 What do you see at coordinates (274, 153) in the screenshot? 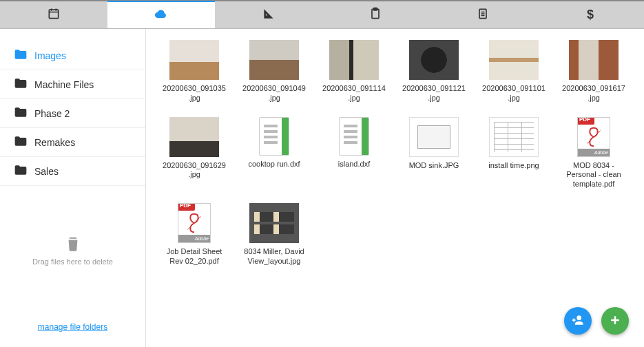
I see `file-item: cooktop run.dxf` at bounding box center [274, 153].